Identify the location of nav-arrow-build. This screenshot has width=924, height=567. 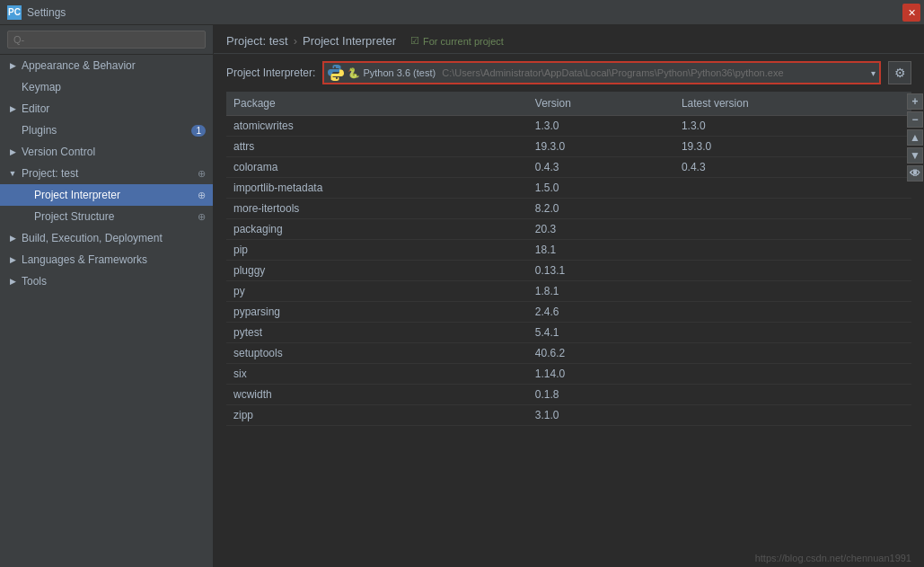
(13, 238).